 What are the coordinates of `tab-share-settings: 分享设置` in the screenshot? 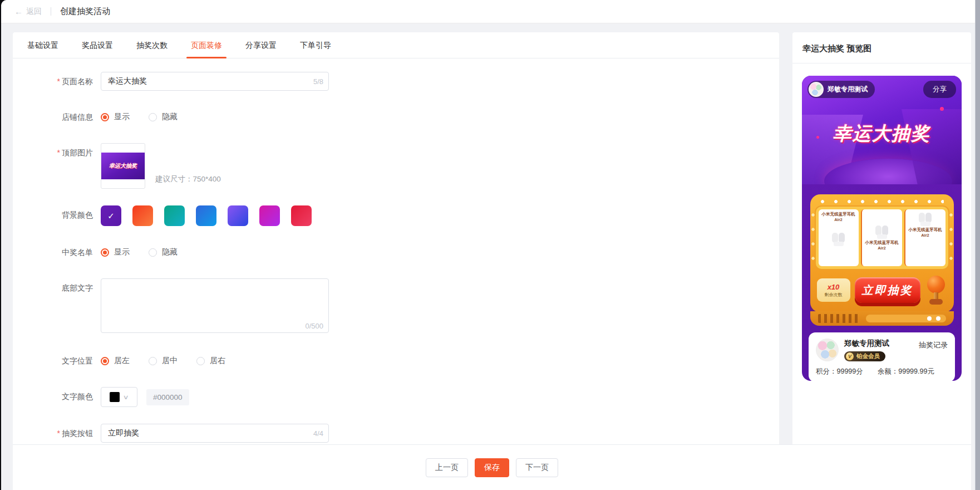 It's located at (261, 45).